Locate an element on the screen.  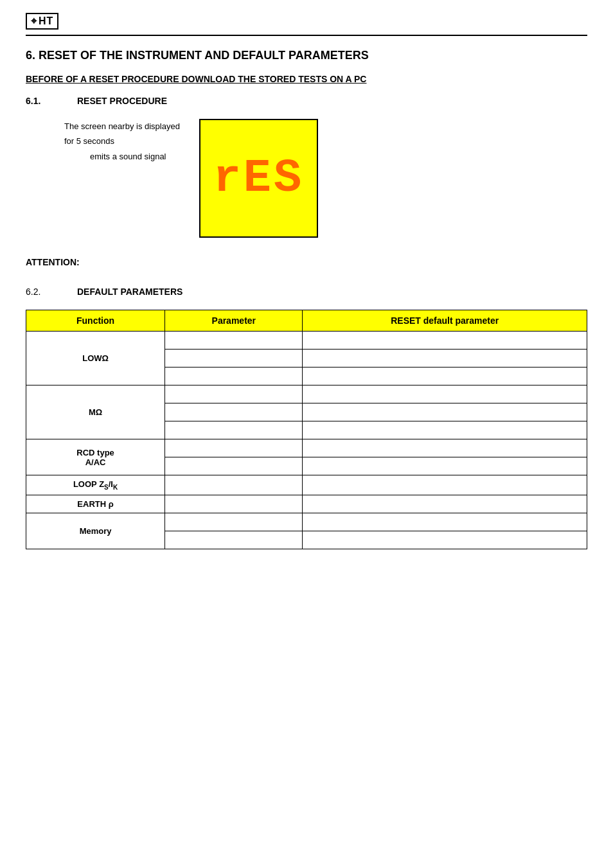
col-header-function: Function is located at coordinates (96, 321).